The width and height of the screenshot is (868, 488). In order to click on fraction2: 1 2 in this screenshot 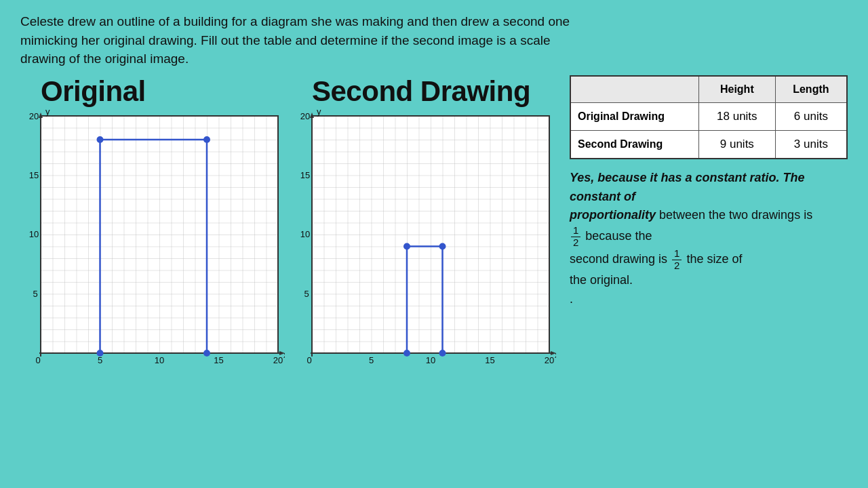, I will do `click(677, 260)`.